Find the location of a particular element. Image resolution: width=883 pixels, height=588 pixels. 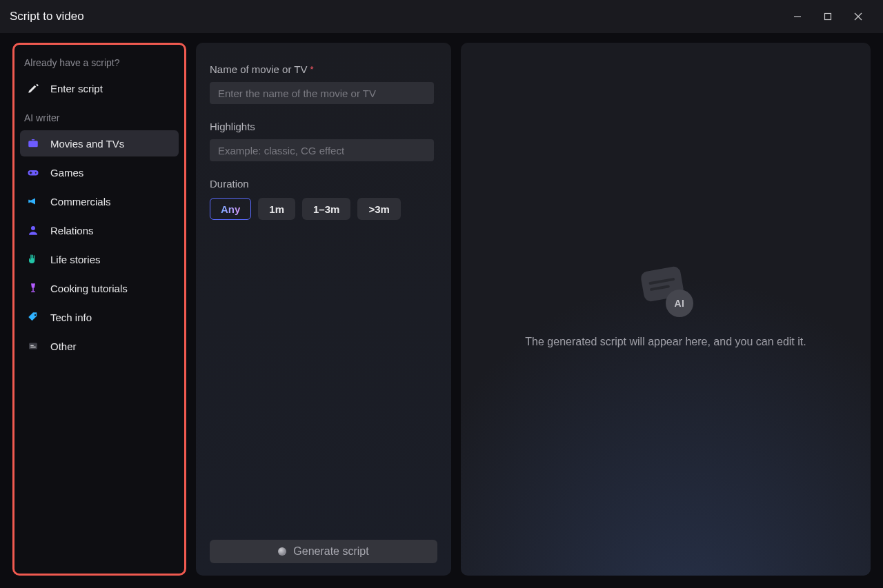

category-label: Commercials is located at coordinates (81, 201).